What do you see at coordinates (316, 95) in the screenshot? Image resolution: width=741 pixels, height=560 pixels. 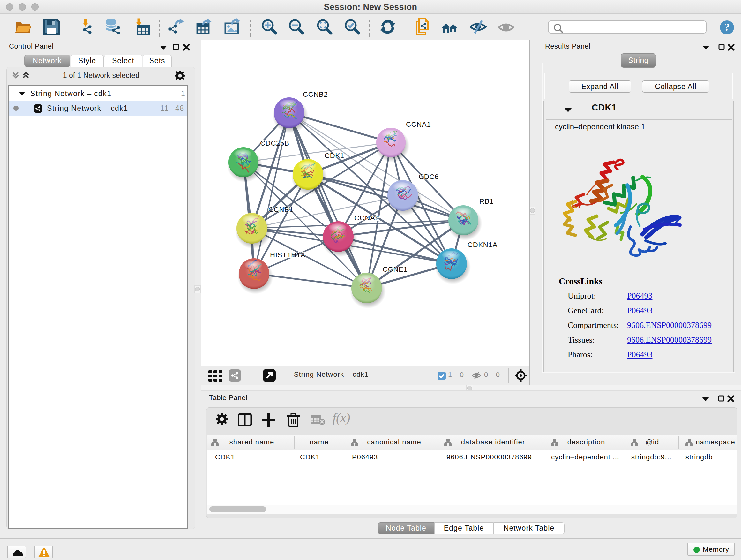 I see `svg-text: CCNB2` at bounding box center [316, 95].